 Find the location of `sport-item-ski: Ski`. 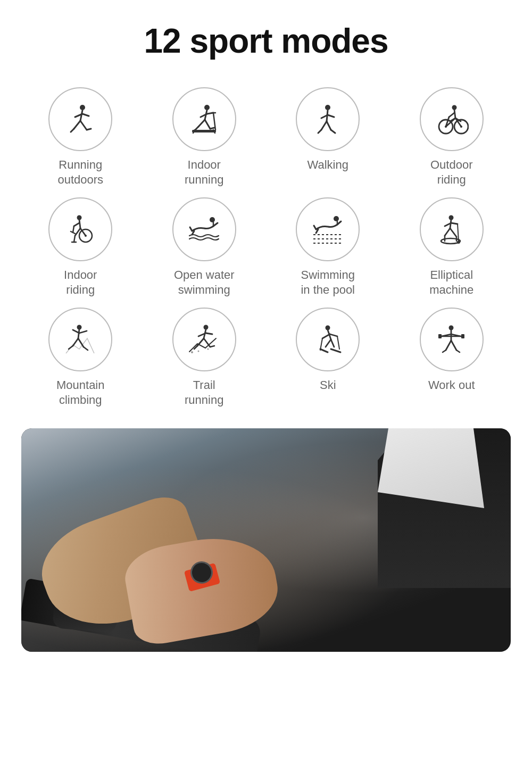

sport-item-ski: Ski is located at coordinates (328, 358).